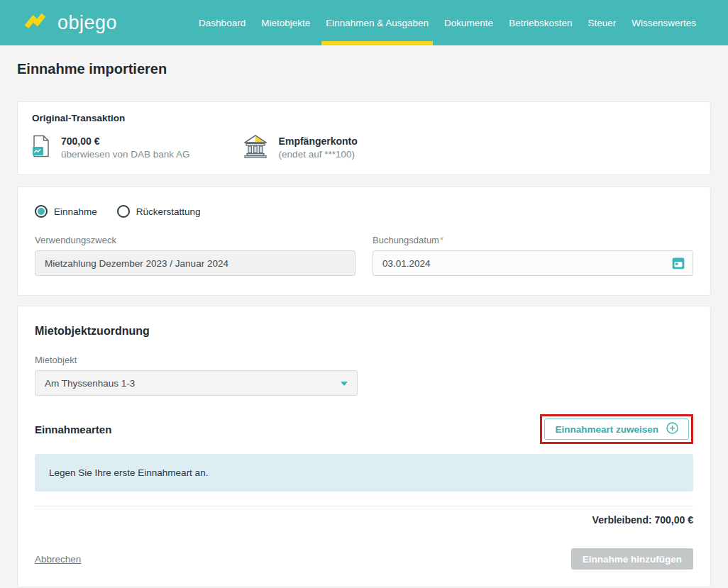 This screenshot has height=588, width=728. What do you see at coordinates (364, 211) in the screenshot?
I see `type-radio-group: Einnahme Rückerstattung` at bounding box center [364, 211].